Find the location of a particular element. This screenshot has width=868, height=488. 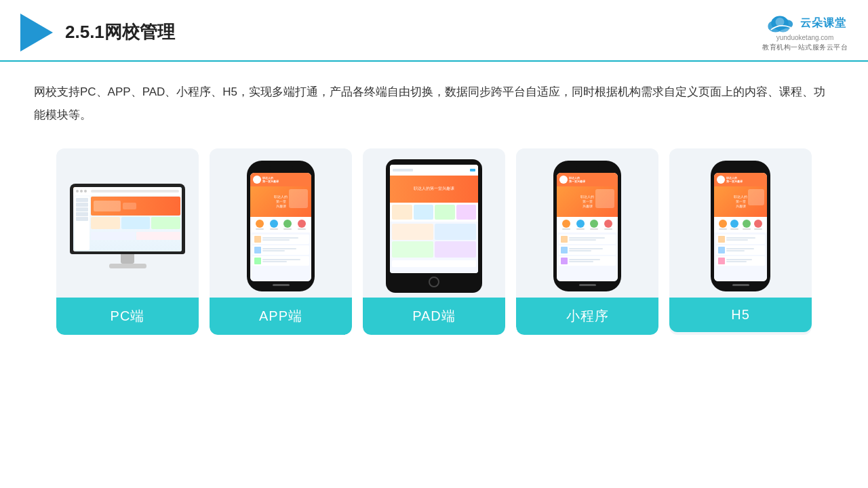

h5-card-label: H5 is located at coordinates (741, 314).